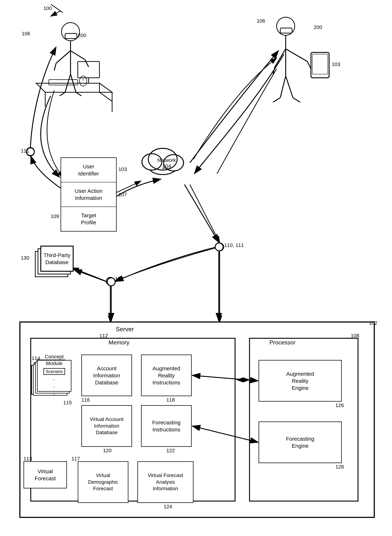 This screenshot has width=392, height=536. I want to click on ref-122: 122, so click(171, 451).